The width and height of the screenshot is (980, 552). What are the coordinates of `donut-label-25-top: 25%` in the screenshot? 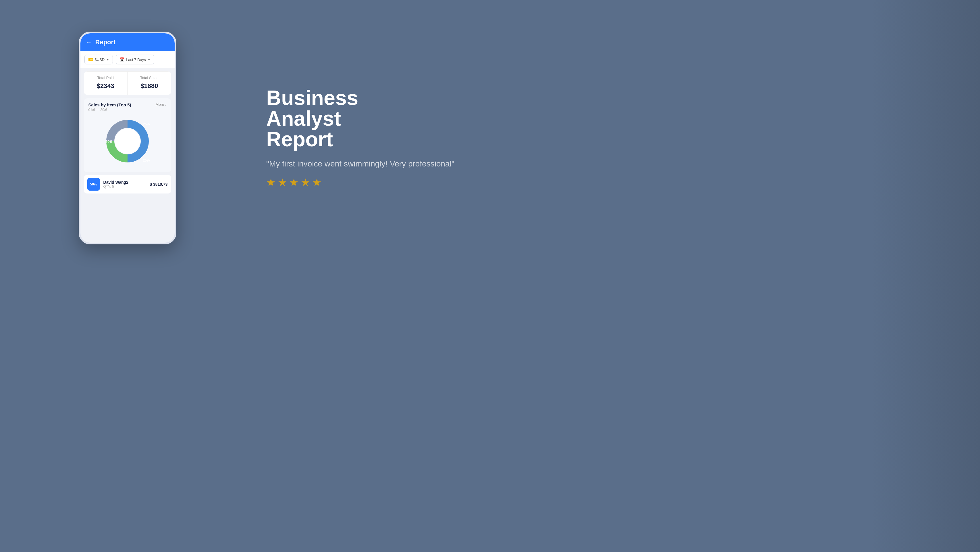 It's located at (146, 124).